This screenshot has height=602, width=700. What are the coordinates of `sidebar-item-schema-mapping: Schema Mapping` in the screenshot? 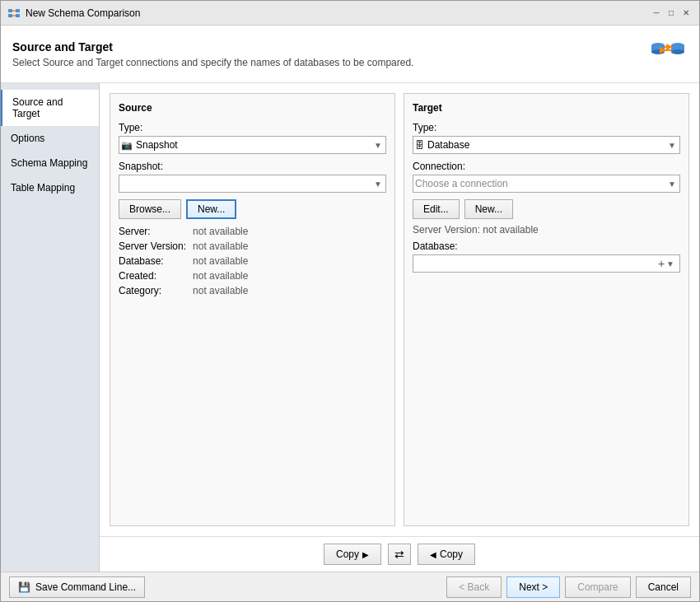 It's located at (49, 163).